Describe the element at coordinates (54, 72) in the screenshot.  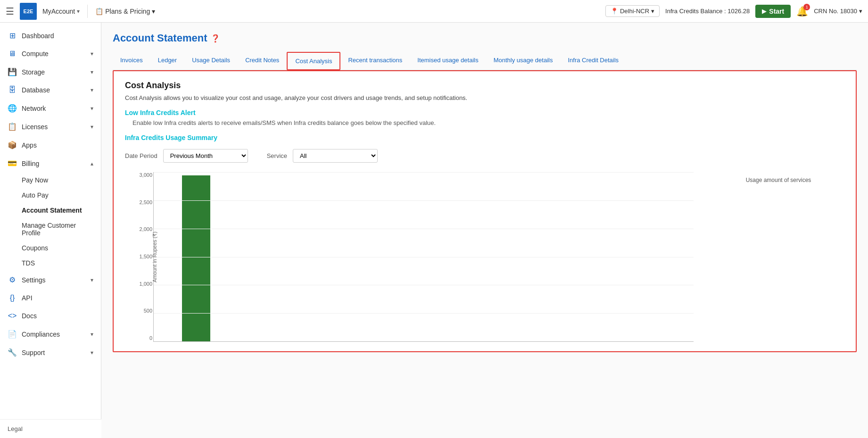
I see `sidebar-item-label: Storage` at that location.